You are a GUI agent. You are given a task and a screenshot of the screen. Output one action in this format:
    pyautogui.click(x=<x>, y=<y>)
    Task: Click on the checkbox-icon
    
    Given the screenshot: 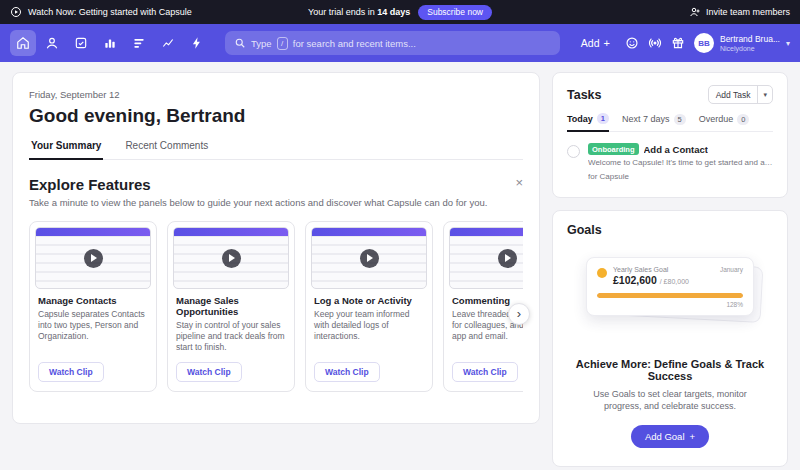 What is the action you would take?
    pyautogui.click(x=81, y=43)
    